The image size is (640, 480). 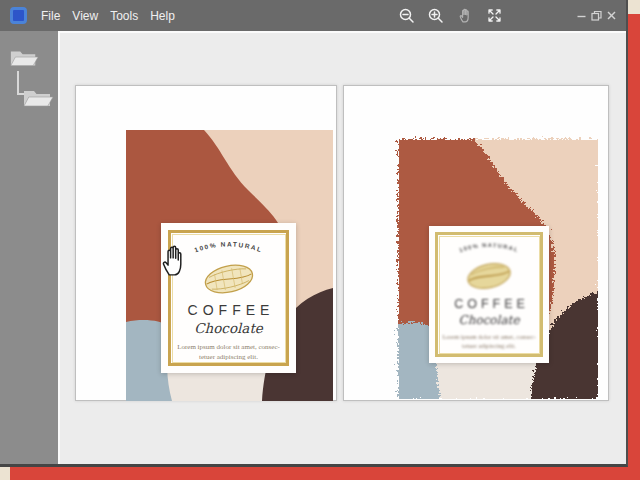 I want to click on open-folder-tree-button, so click(x=38, y=100).